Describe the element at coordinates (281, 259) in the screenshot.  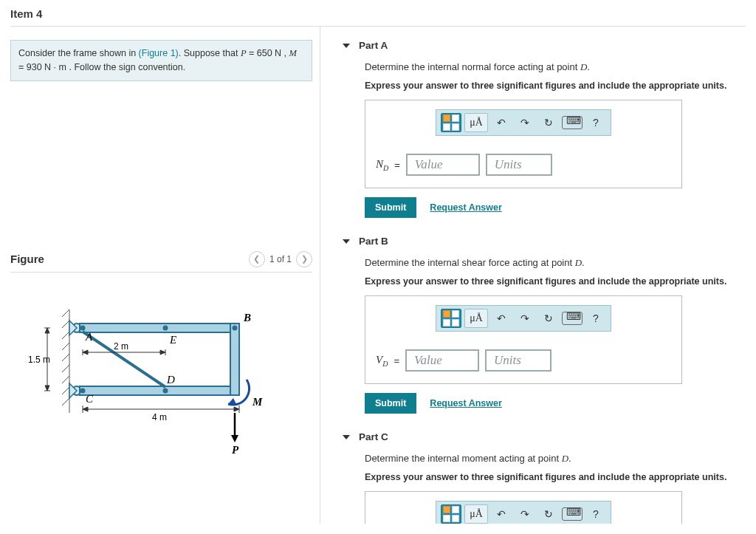
I see `figure-count: 1 of 1` at that location.